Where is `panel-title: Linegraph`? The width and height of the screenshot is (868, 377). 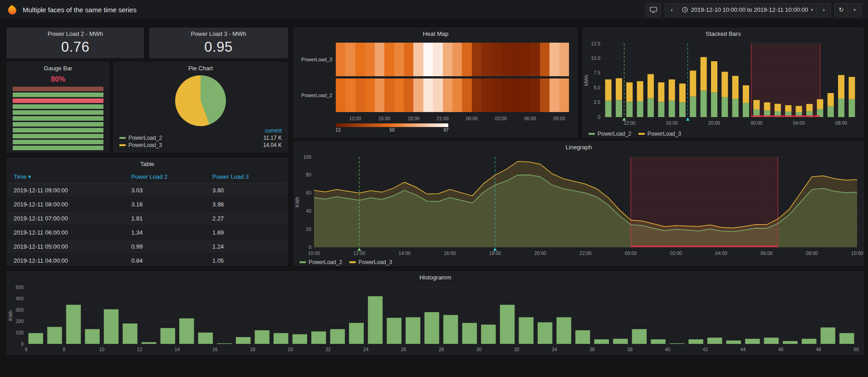 panel-title: Linegraph is located at coordinates (579, 147).